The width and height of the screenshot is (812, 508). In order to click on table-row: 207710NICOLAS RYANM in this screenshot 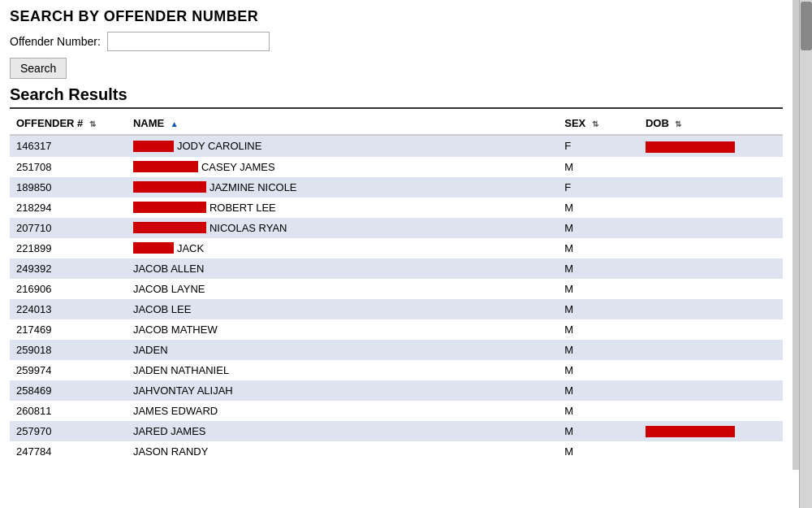, I will do `click(396, 228)`.